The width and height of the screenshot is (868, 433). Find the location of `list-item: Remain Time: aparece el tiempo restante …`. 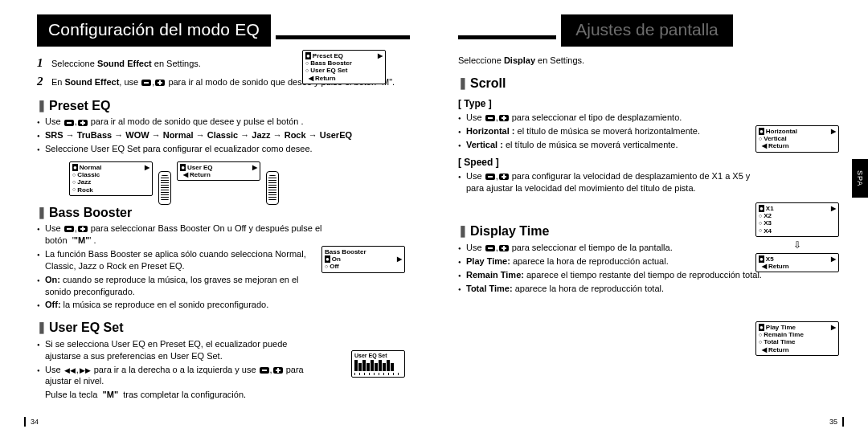

list-item: Remain Time: aparece el tiempo restante … is located at coordinates (611, 275).